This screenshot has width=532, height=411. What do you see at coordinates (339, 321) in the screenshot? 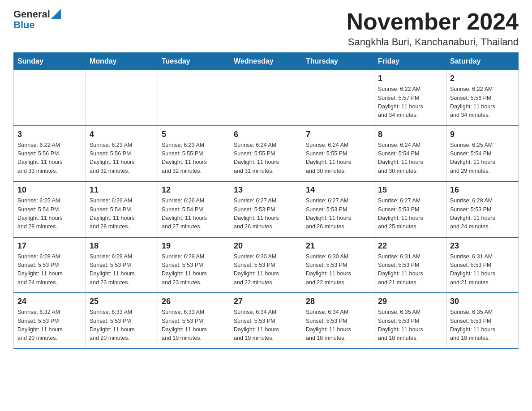
I see `day-cell: 28Sunrise: 6:34 AM Sunset: 5:53 PM Dayli…` at bounding box center [339, 321].